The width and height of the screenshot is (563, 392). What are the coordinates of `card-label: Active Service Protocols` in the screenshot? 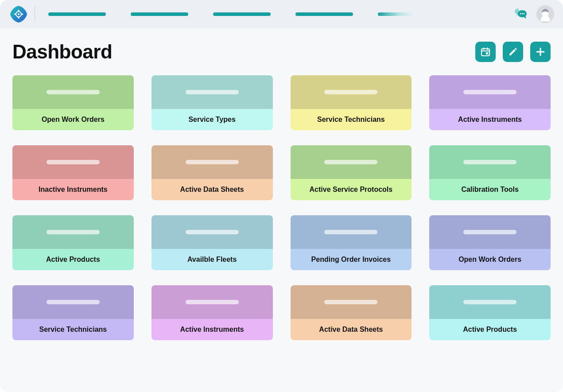 It's located at (351, 190).